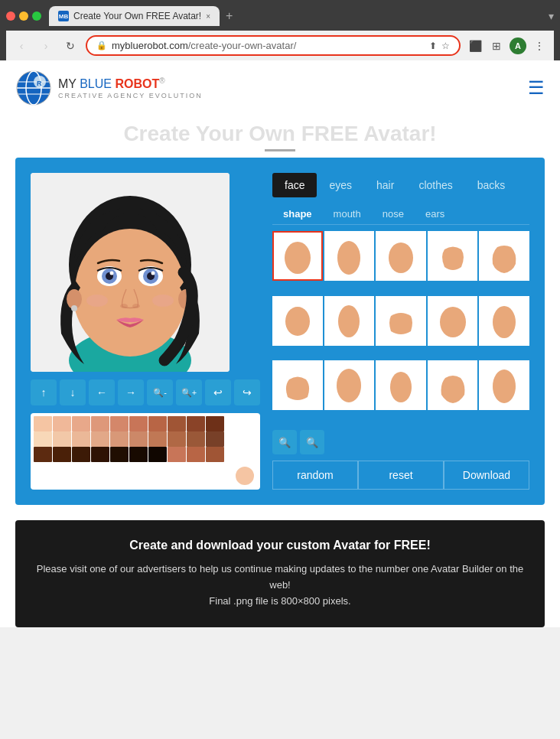 The image size is (560, 739). Describe the element at coordinates (73, 392) in the screenshot. I see `move-down-button: ↓` at that location.